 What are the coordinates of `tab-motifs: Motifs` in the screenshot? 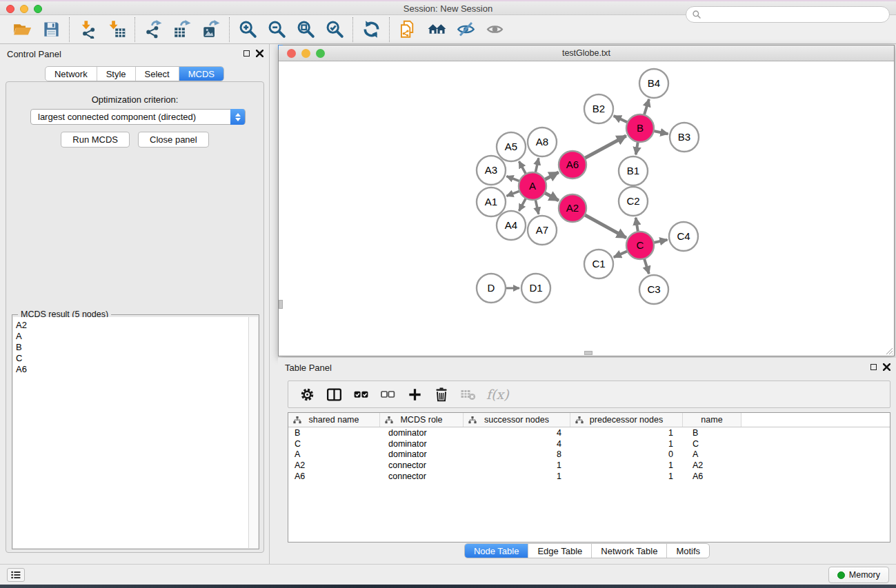 It's located at (688, 551).